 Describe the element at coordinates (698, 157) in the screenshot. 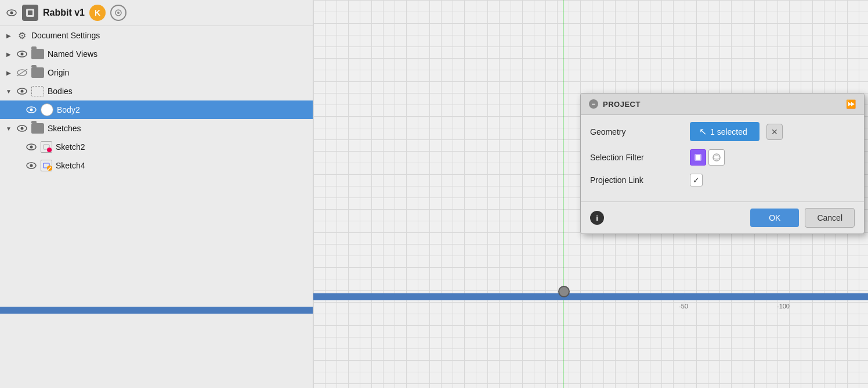

I see `filter-icon-faces` at that location.